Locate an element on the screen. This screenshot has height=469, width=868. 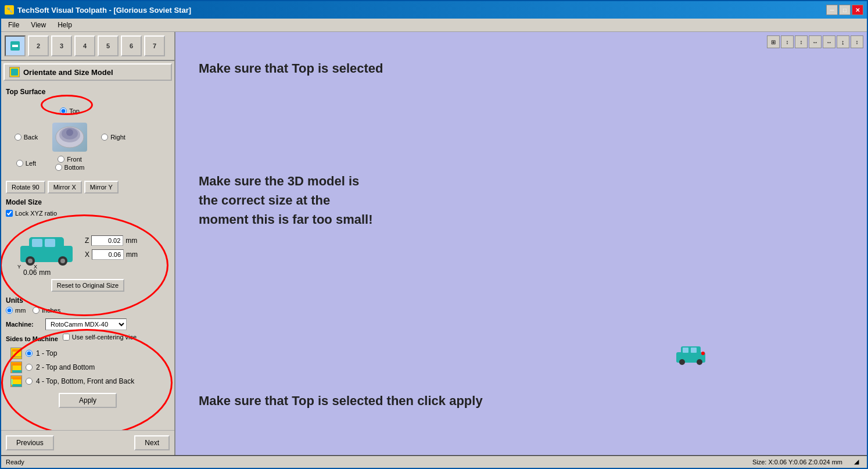
lock-xyz-checkbox is located at coordinates (9, 213).